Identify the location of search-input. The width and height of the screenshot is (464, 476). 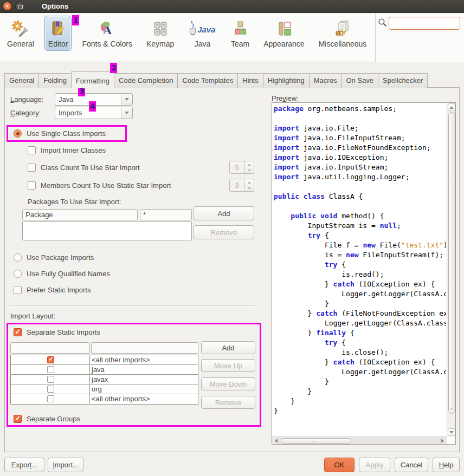
(424, 23).